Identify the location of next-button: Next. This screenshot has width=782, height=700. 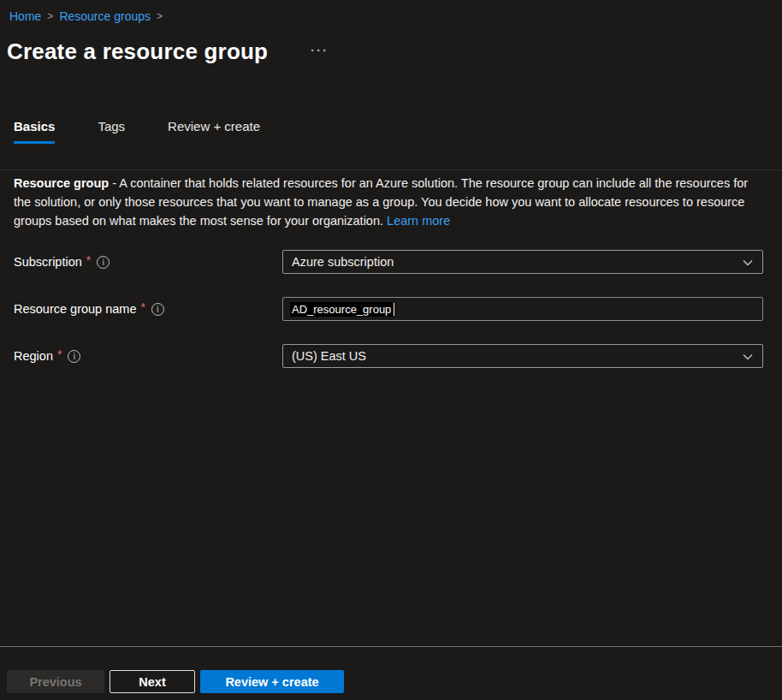
(152, 681).